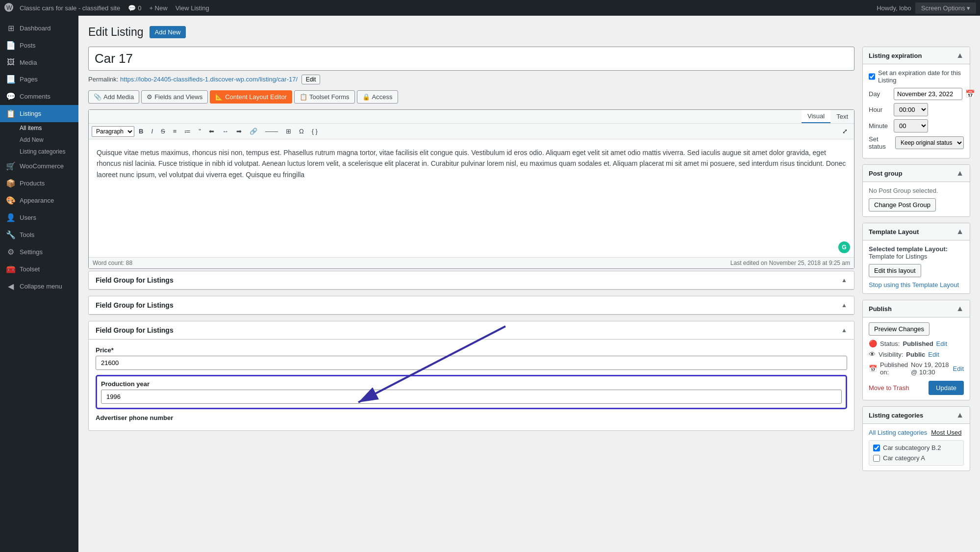  Describe the element at coordinates (933, 354) in the screenshot. I see `visibility-edit-link: Edit` at that location.